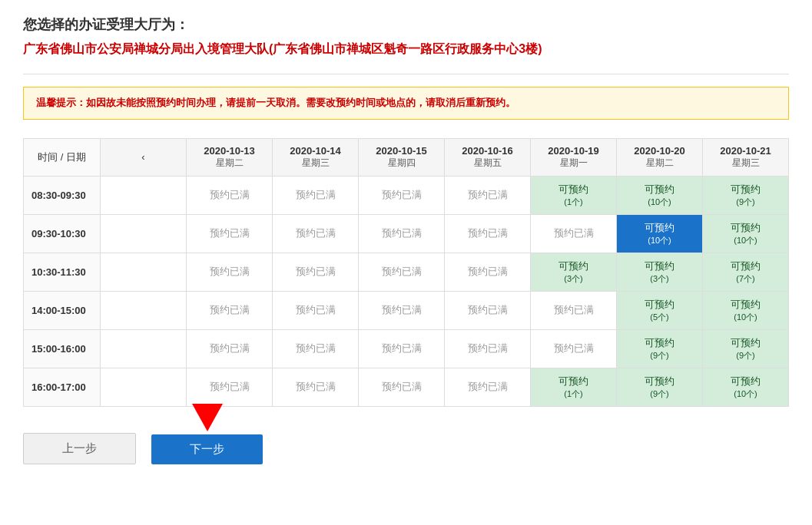 The height and width of the screenshot is (525, 812). I want to click on col-header-4: 2020-10-19 星期一, so click(574, 157).